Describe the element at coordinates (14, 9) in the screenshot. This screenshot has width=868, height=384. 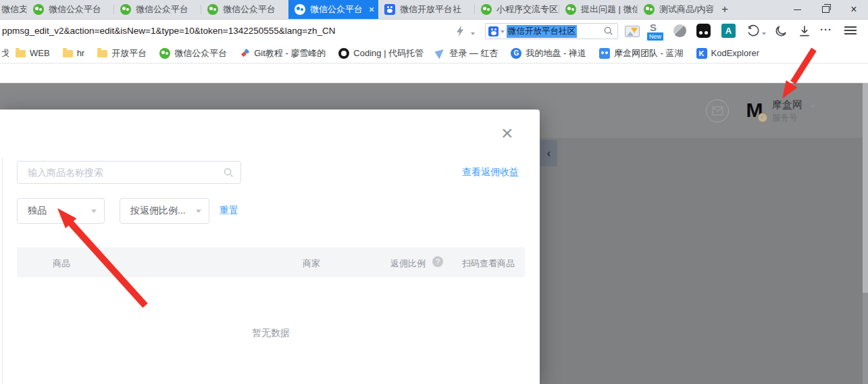
I see `tab-label: 微信支` at that location.